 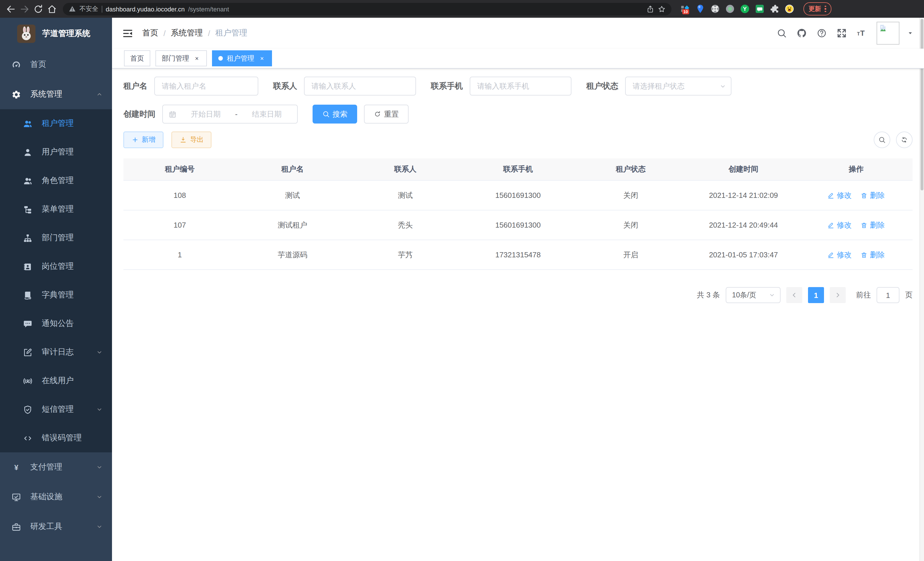 I want to click on status-label: 租户状态, so click(x=602, y=86).